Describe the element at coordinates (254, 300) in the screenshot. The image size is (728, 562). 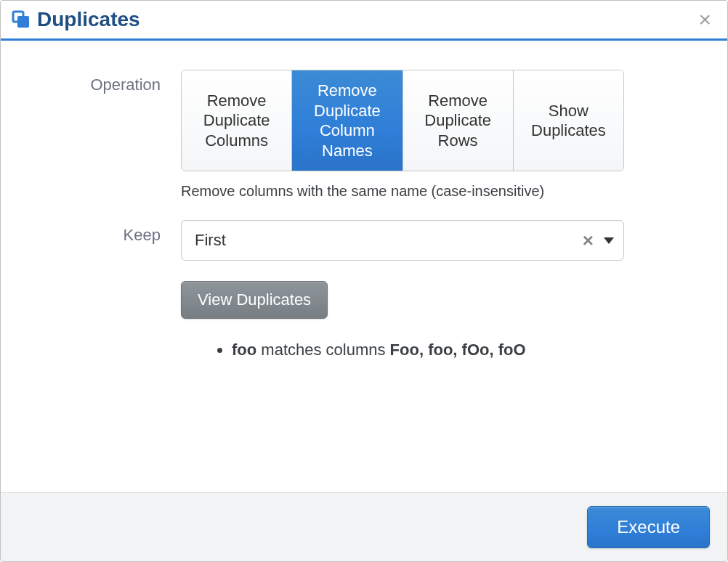
I see `view-duplicates-button: View Duplicates` at that location.